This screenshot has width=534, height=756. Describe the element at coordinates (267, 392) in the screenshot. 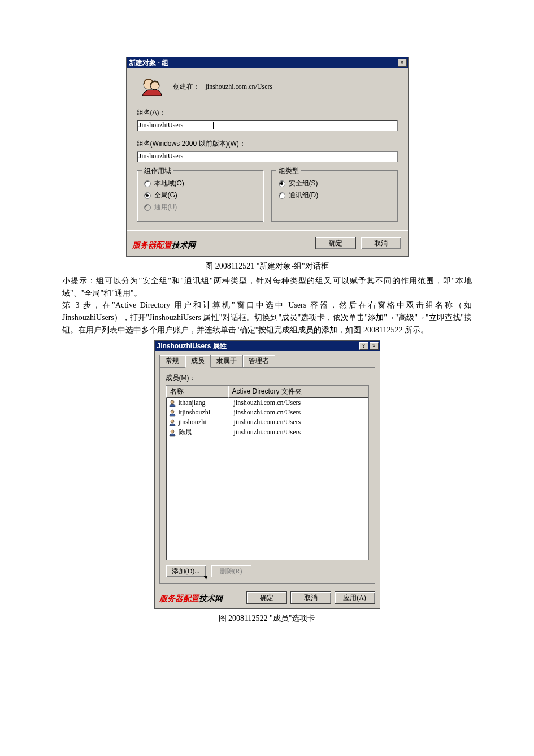

I see `listview-header: 名称 Active Directory 文件夹` at that location.